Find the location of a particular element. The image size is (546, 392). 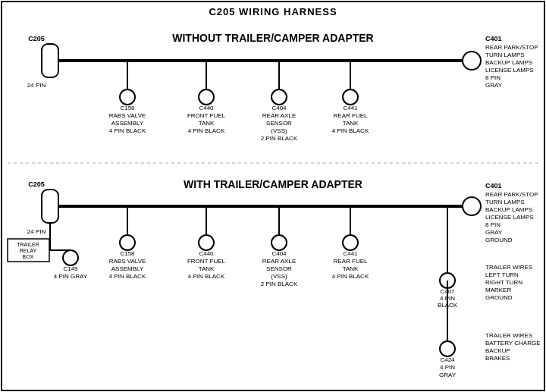

svg-text: MARKER is located at coordinates (498, 290).